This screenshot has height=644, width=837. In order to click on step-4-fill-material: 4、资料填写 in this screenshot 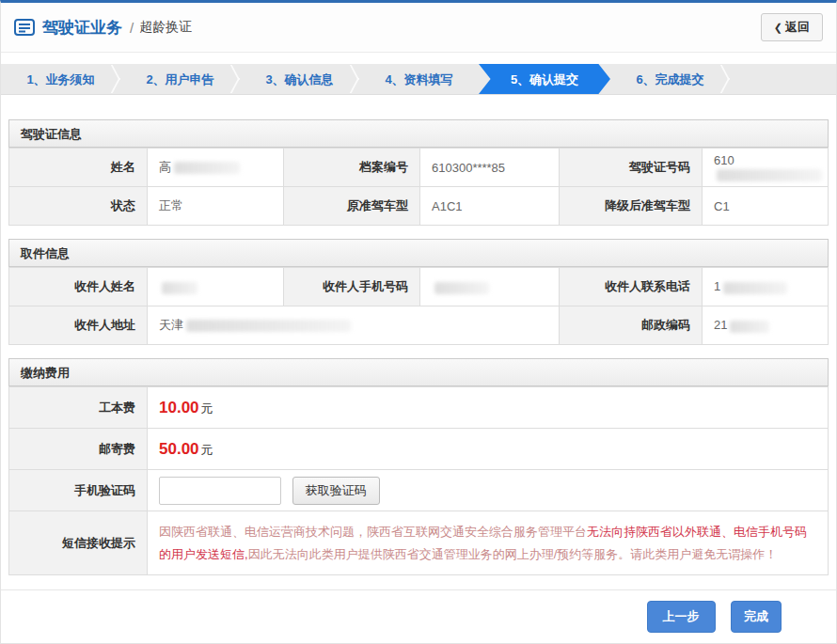, I will do `click(419, 79)`.